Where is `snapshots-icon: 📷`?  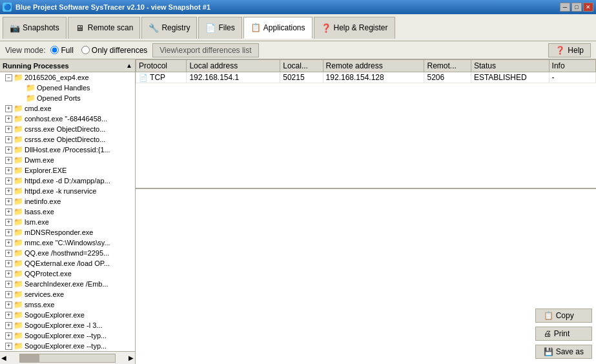 snapshots-icon: 📷 is located at coordinates (15, 28).